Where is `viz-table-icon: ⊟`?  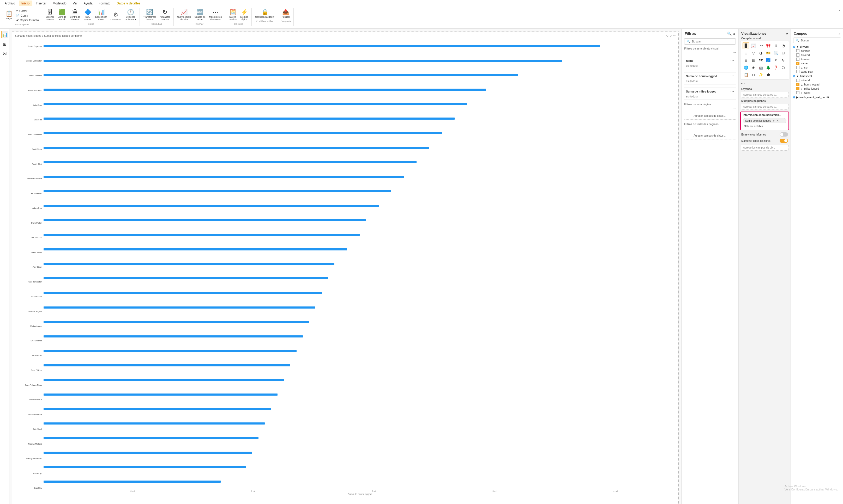
viz-table-icon: ⊟ is located at coordinates (783, 53).